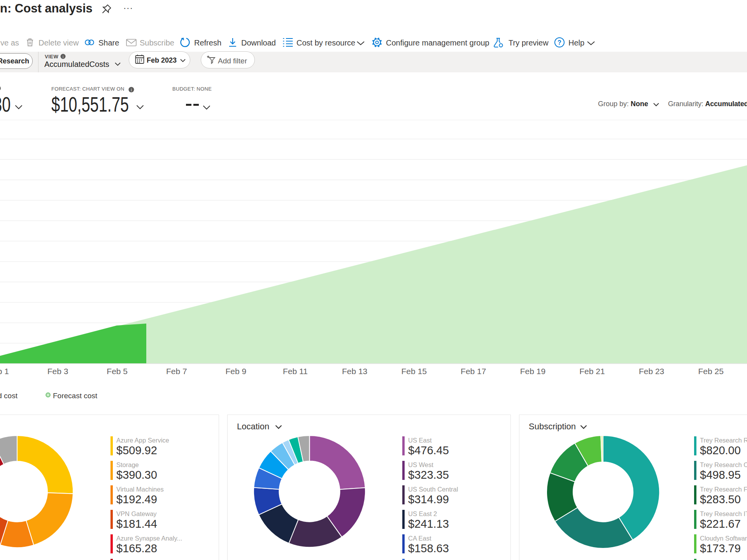  Describe the element at coordinates (295, 371) in the screenshot. I see `svg-text: Feb 11` at that location.